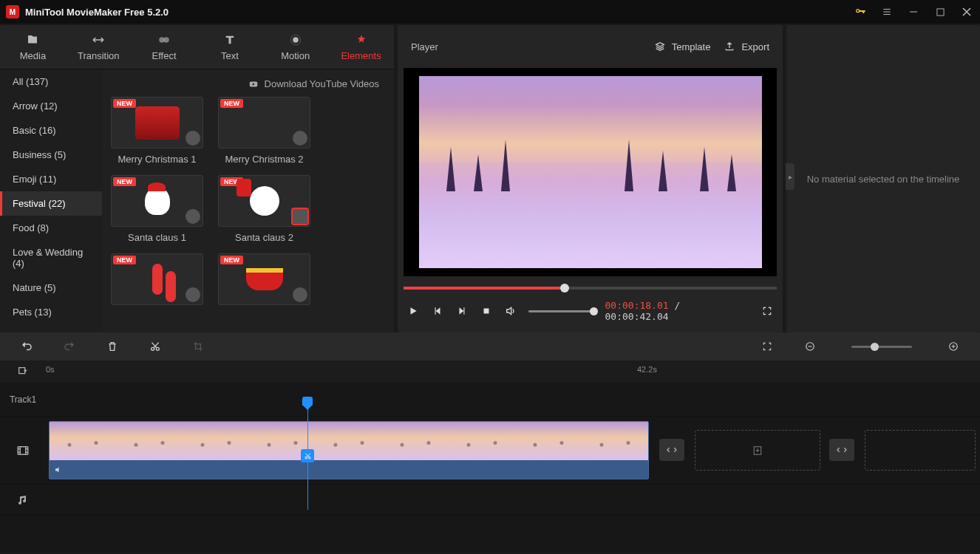 The width and height of the screenshot is (980, 554). Describe the element at coordinates (155, 346) in the screenshot. I see `cut-button` at that location.